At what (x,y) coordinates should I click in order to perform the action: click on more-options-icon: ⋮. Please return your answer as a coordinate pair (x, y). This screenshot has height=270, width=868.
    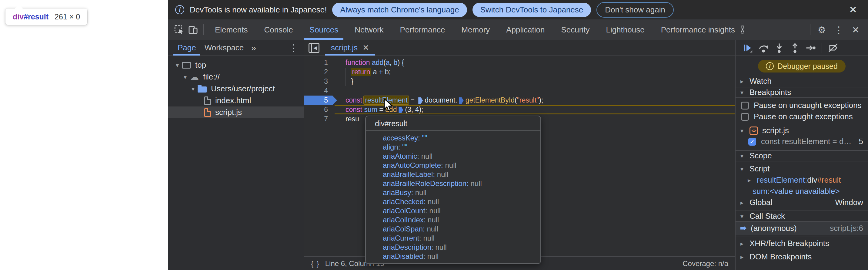
    Looking at the image, I should click on (839, 30).